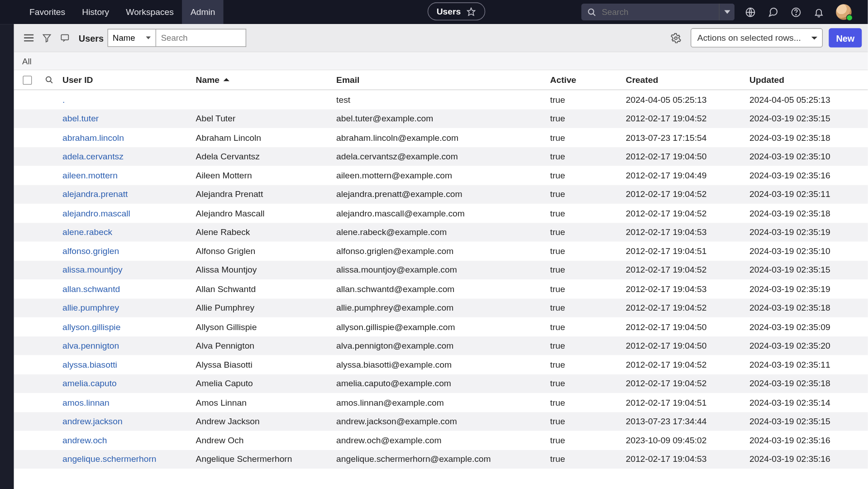  Describe the element at coordinates (443, 308) in the screenshot. I see `cell-email: allie.pumphrey@example.com` at that location.